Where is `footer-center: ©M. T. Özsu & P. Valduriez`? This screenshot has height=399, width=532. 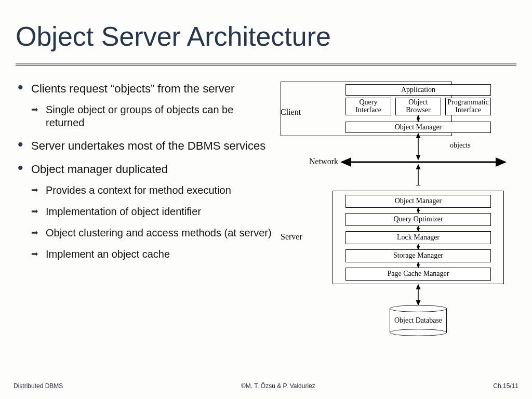
footer-center: ©M. T. Özsu & P. Valduriez is located at coordinates (278, 386).